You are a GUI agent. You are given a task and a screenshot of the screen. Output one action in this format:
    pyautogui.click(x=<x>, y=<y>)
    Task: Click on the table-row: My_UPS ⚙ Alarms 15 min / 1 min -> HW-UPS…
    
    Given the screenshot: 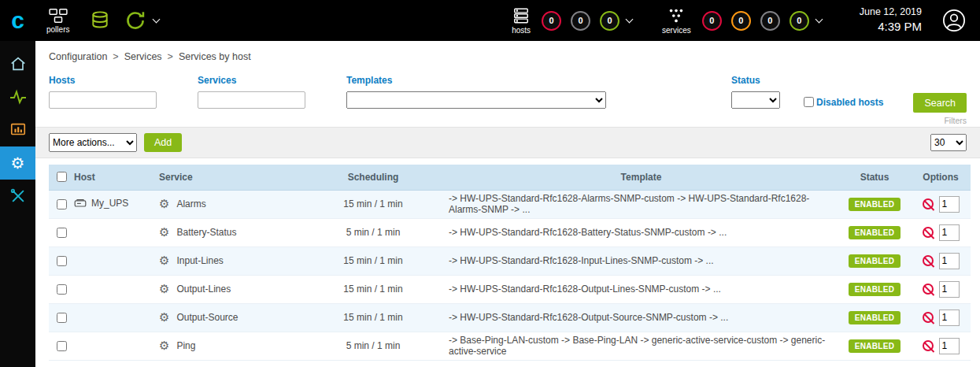 What is the action you would take?
    pyautogui.click(x=510, y=204)
    